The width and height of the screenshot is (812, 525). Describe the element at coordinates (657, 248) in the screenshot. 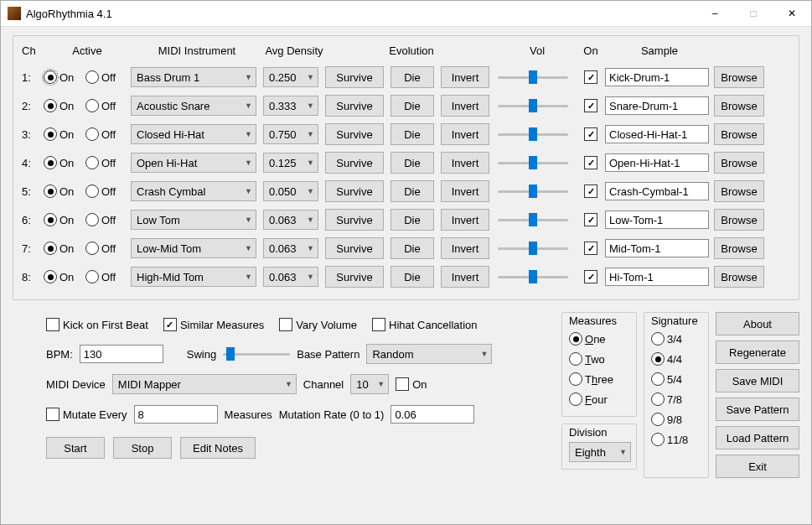

I see `sample-name-input: Mid-Tom-1` at that location.